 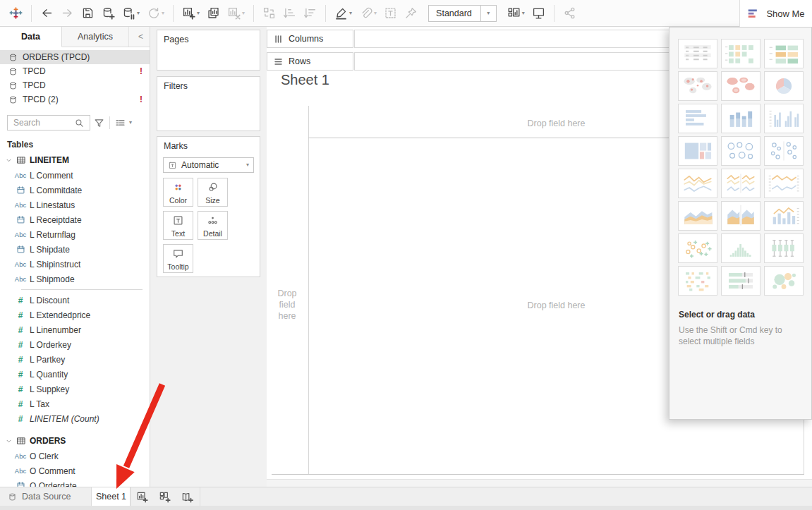 What do you see at coordinates (75, 315) in the screenshot?
I see `field-item: #L Extendedprice` at bounding box center [75, 315].